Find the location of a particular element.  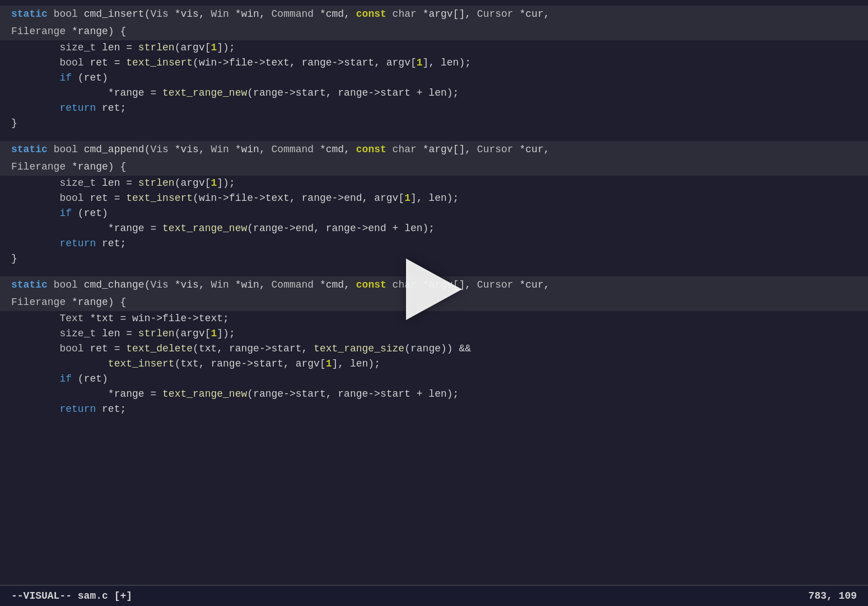

code-line: text_insert(txt, range->start, argv[1], … is located at coordinates (434, 364).